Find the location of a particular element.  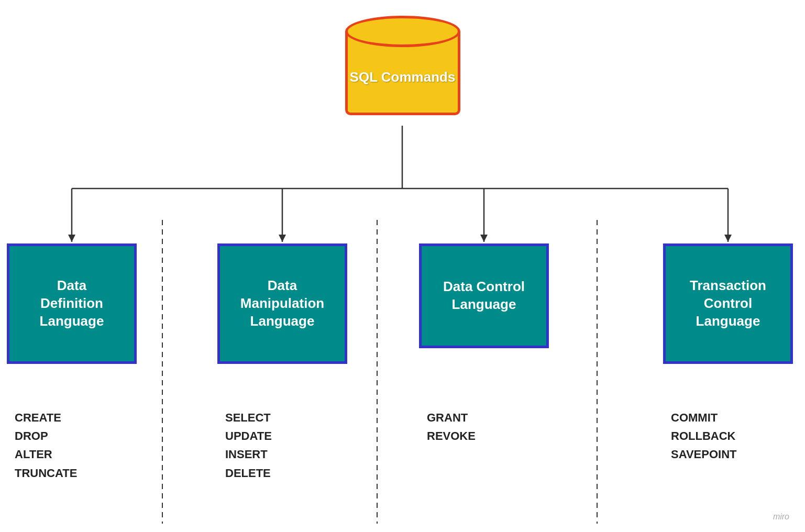

tcl-cmd-commit: COMMIT is located at coordinates (704, 418).